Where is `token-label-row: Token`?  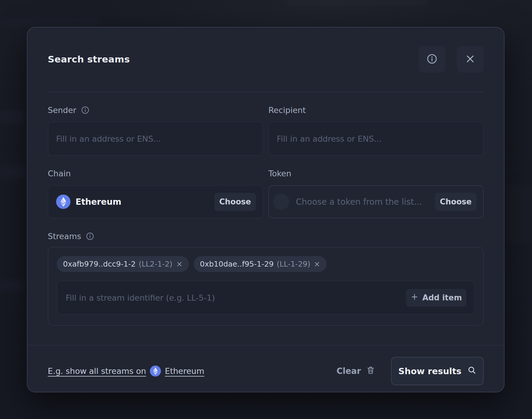
token-label-row: Token is located at coordinates (376, 173).